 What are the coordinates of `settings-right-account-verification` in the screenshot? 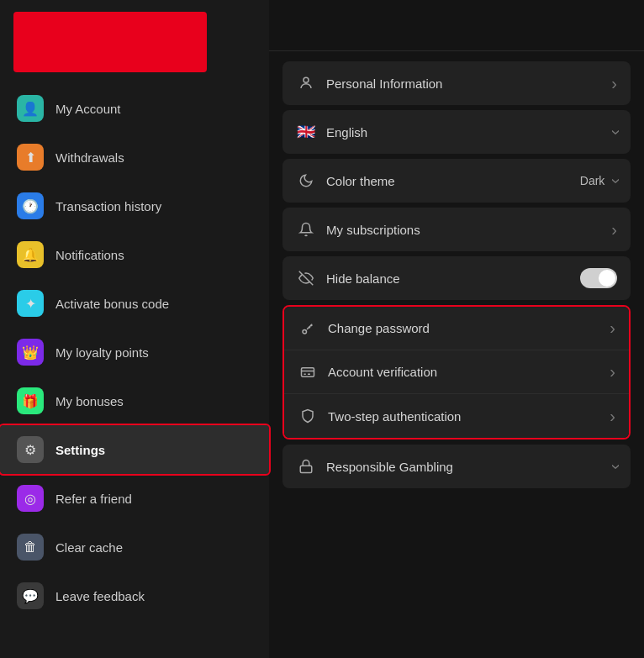 It's located at (612, 371).